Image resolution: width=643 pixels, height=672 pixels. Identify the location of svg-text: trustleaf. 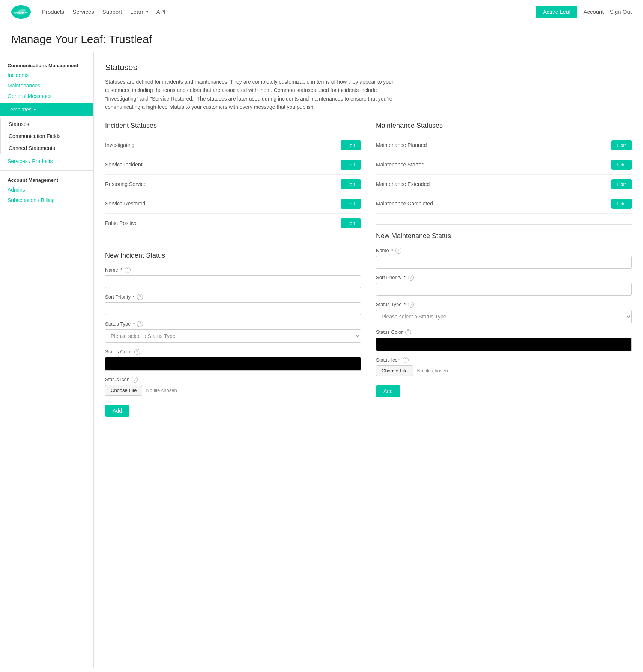
(21, 13).